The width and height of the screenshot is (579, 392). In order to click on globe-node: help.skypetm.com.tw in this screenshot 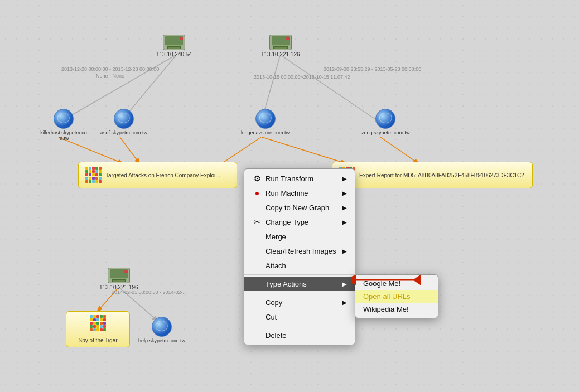, I will do `click(162, 330)`.